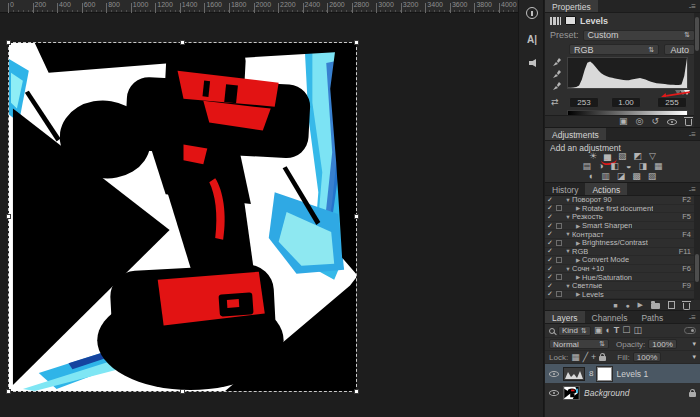 This screenshot has height=417, width=700. Describe the element at coordinates (592, 176) in the screenshot. I see `invert-icon: ◐` at that location.